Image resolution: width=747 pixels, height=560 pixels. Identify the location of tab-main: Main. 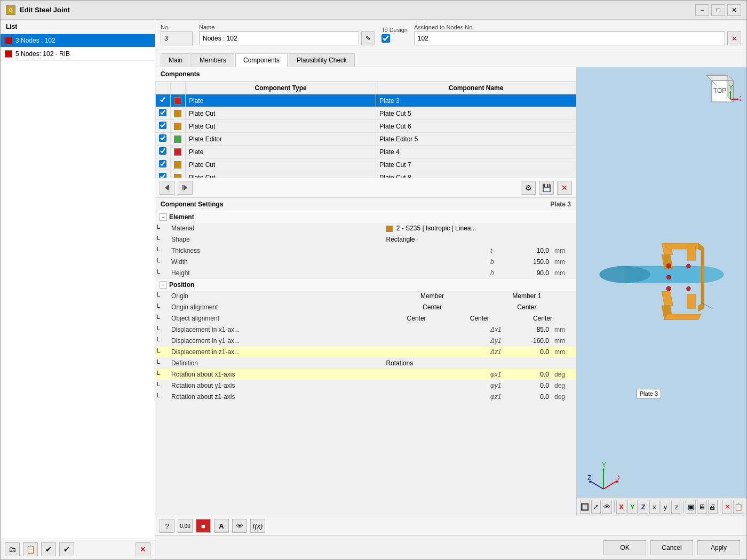
(176, 60).